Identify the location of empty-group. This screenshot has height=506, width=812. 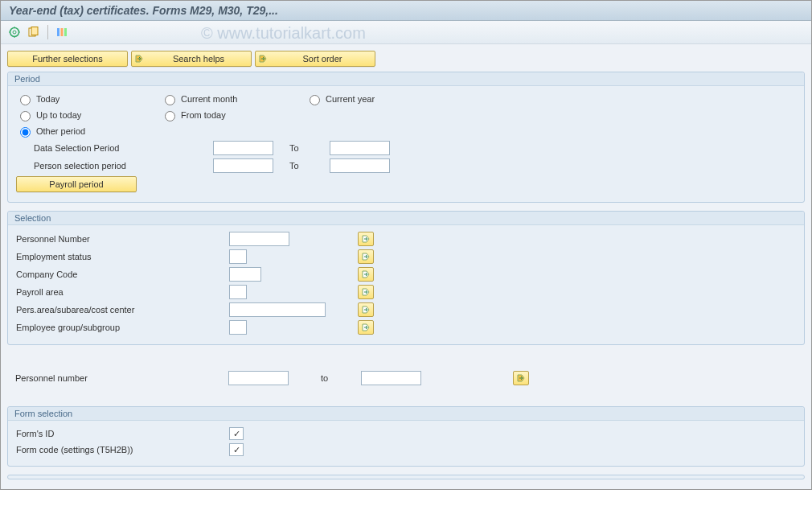
(406, 477).